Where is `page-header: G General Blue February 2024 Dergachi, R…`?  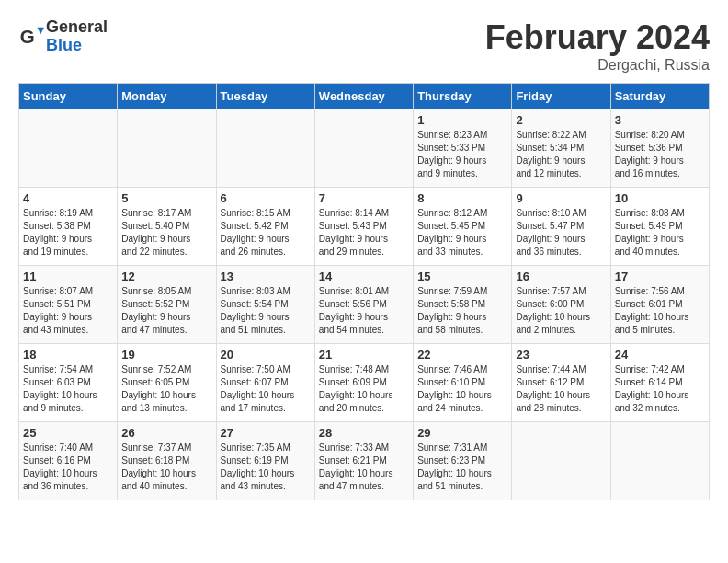
page-header: G General Blue February 2024 Dergachi, R… is located at coordinates (364, 46).